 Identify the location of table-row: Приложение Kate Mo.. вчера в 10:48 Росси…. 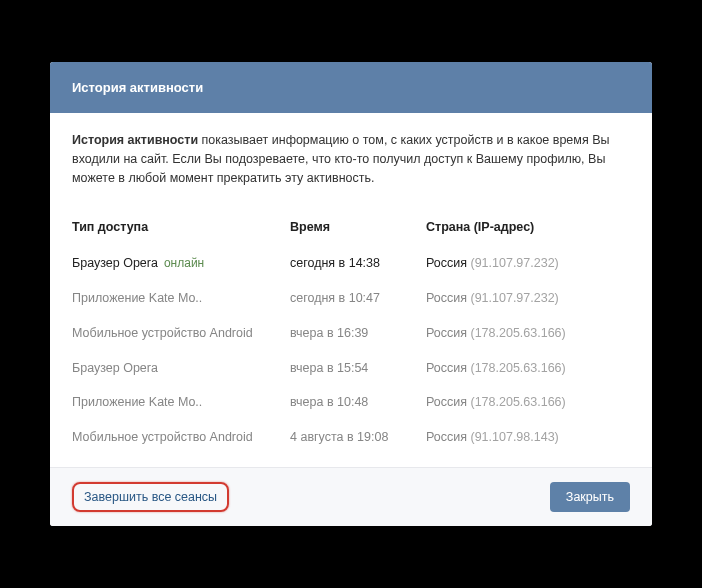
(351, 402).